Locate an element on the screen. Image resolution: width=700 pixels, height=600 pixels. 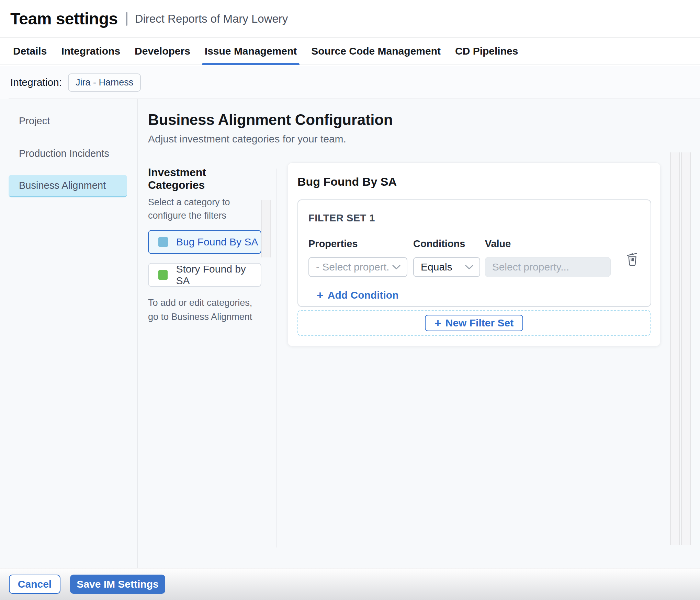
panel-scrollbar is located at coordinates (675, 349).